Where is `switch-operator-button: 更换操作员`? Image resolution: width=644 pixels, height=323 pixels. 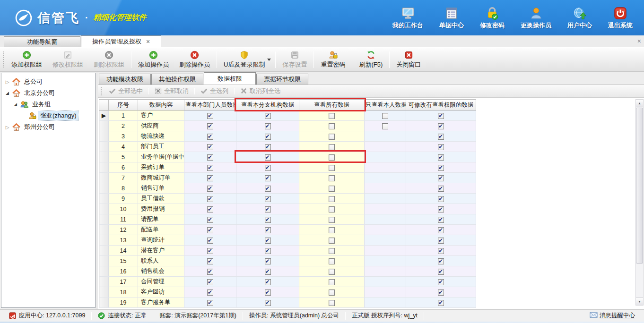 switch-operator-button: 更换操作员 is located at coordinates (536, 18).